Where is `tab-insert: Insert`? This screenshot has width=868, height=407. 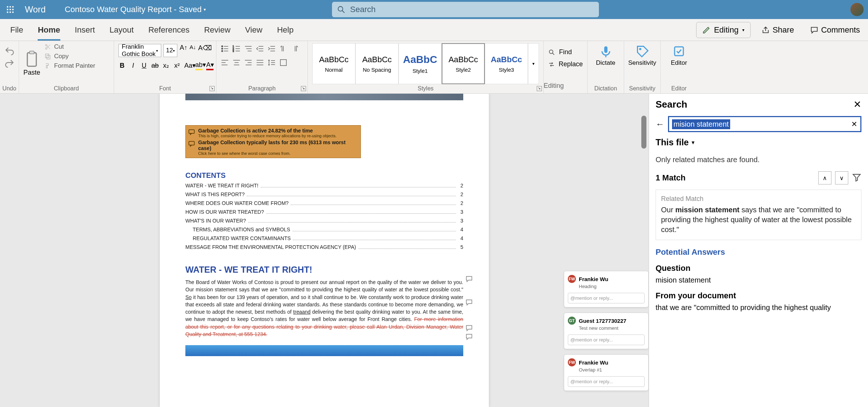
tab-insert: Insert is located at coordinates (85, 30).